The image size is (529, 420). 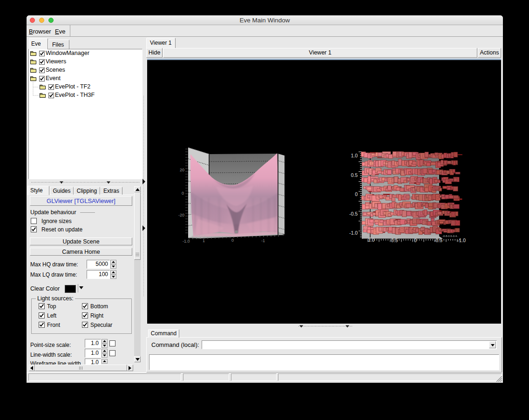 I want to click on svg-text: 20, so click(x=182, y=170).